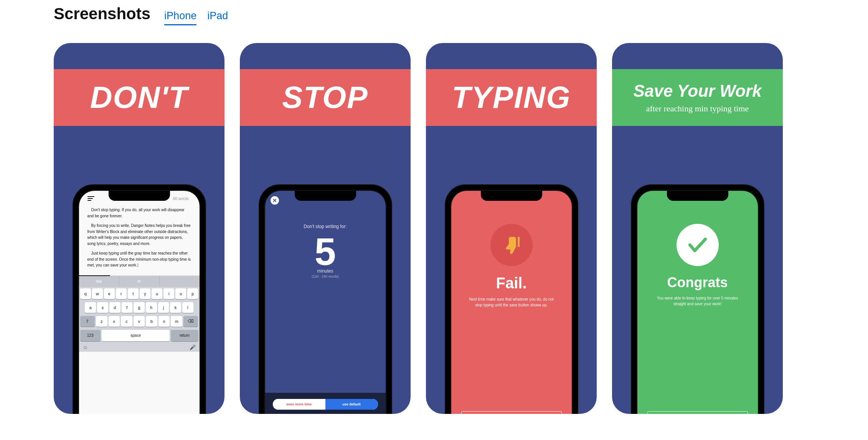 The width and height of the screenshot is (868, 440). What do you see at coordinates (139, 260) in the screenshot?
I see `editor-paragraph: Just keep typing until the gray time bar…` at bounding box center [139, 260].